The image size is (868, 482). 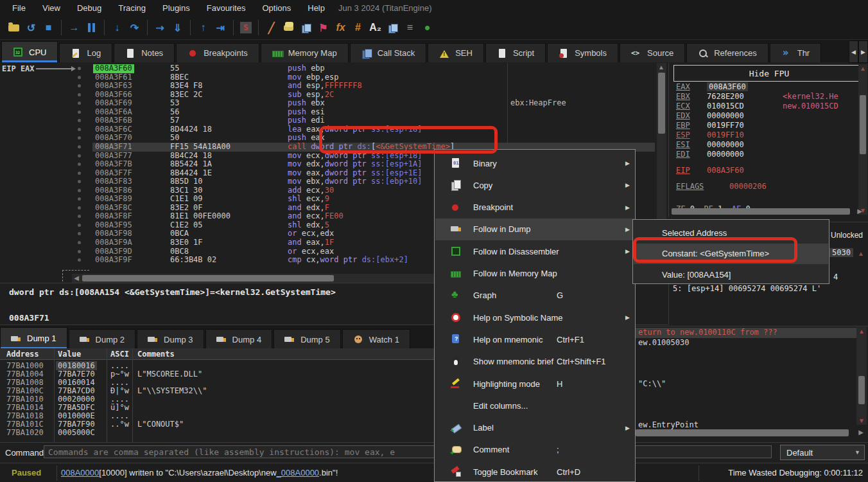 I want to click on menu-item-follow-in-dump: Follow in Dump▶, so click(x=535, y=229).